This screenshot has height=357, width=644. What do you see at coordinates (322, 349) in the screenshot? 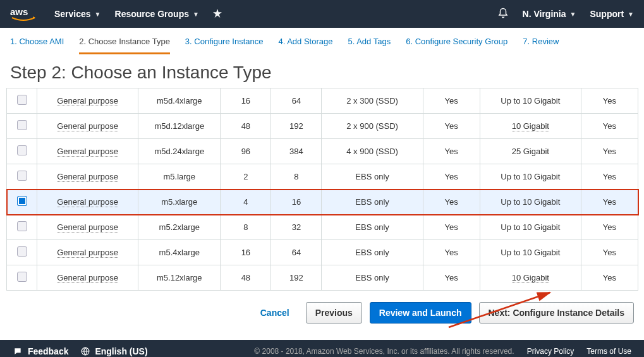
I see `footer-bar: Feedback English (US) © 2008 - 2018, Ama…` at bounding box center [322, 349].